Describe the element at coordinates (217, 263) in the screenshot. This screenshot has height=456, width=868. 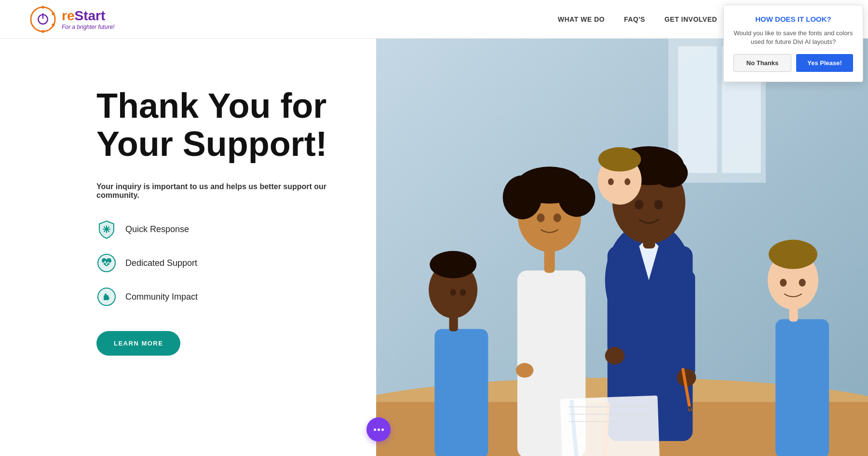
I see `feature-list: Quick Response Dedicated Support` at that location.